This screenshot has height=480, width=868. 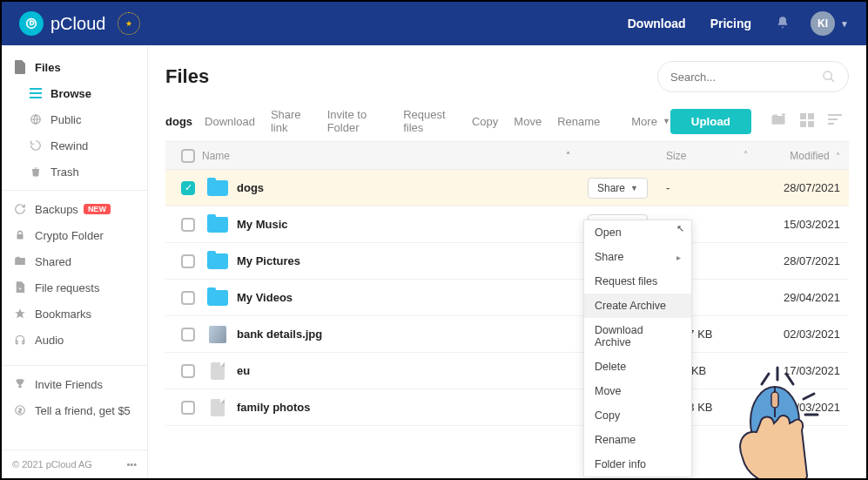 I want to click on tb-copy: Copy, so click(x=485, y=122).